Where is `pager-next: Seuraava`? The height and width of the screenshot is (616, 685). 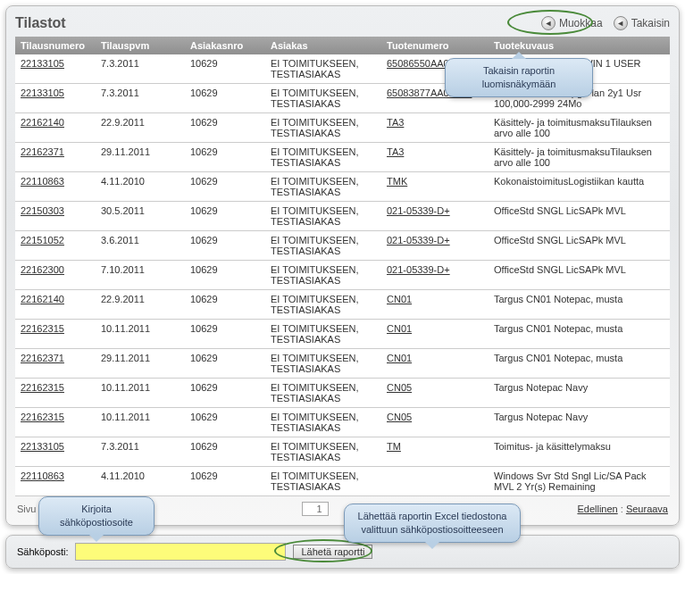
pager-next: Seuraava is located at coordinates (647, 509).